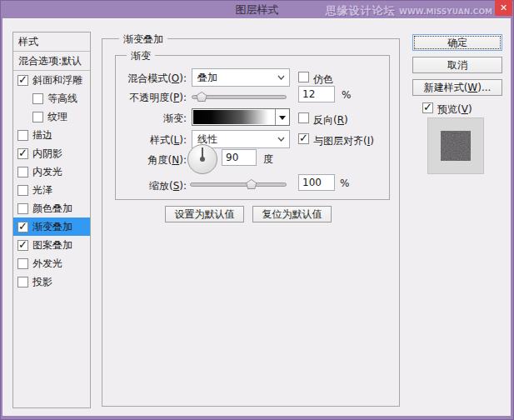  Describe the element at coordinates (57, 80) in the screenshot. I see `sidebar-item-label: 斜面和浮雕` at that location.